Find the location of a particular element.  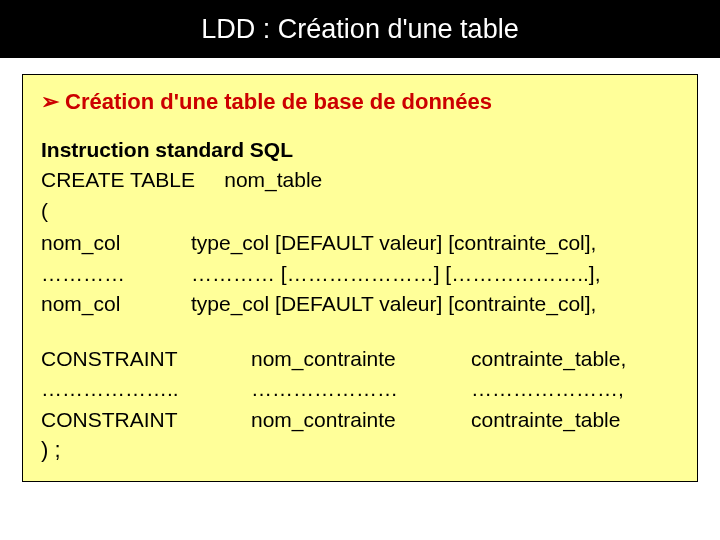

sql-closer: ) ; is located at coordinates (360, 450).